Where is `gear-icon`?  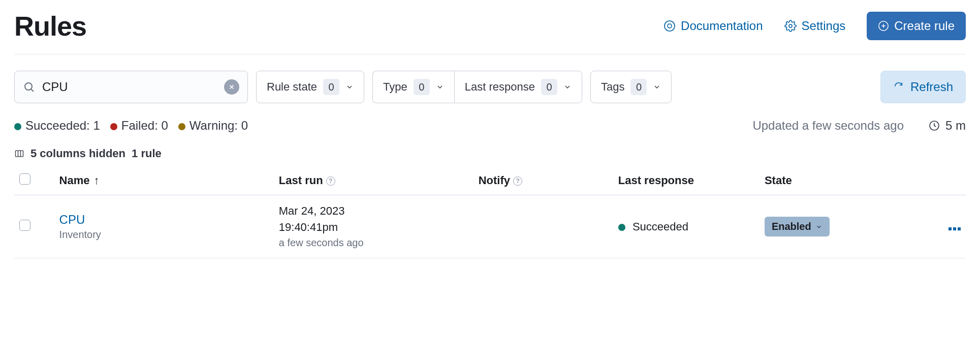 gear-icon is located at coordinates (791, 26).